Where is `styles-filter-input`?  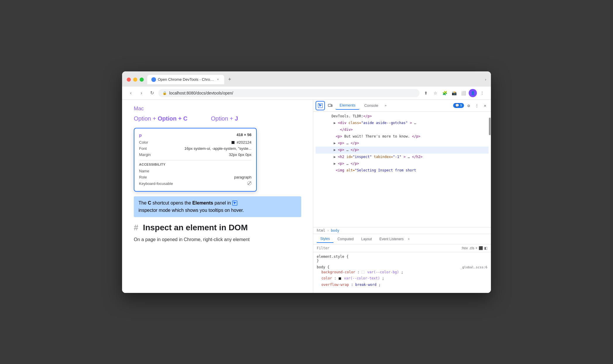
styles-filter-input is located at coordinates (388, 248).